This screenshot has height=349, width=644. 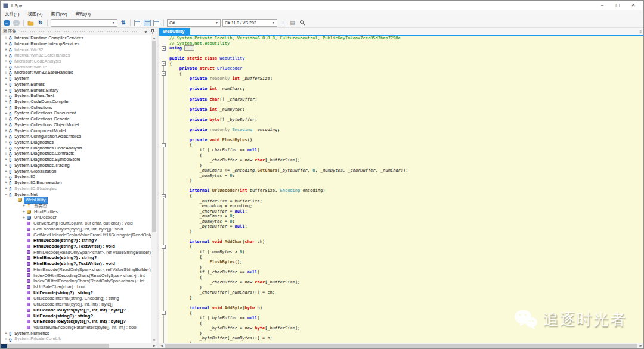 I want to click on tree-item: +{}System.Globalization, so click(x=76, y=172).